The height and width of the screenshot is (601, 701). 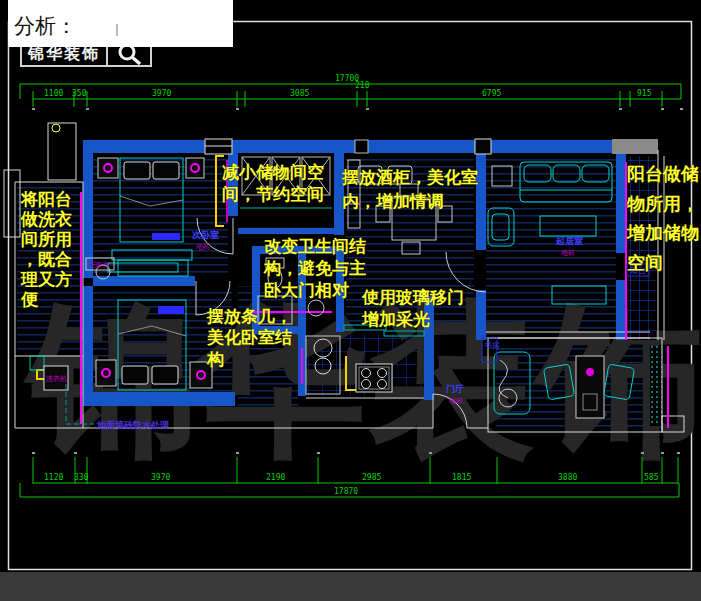 What do you see at coordinates (412, 190) in the screenshot?
I see `annotation-wine-cabinet: 摆放酒柜，美化室内，增加情调` at bounding box center [412, 190].